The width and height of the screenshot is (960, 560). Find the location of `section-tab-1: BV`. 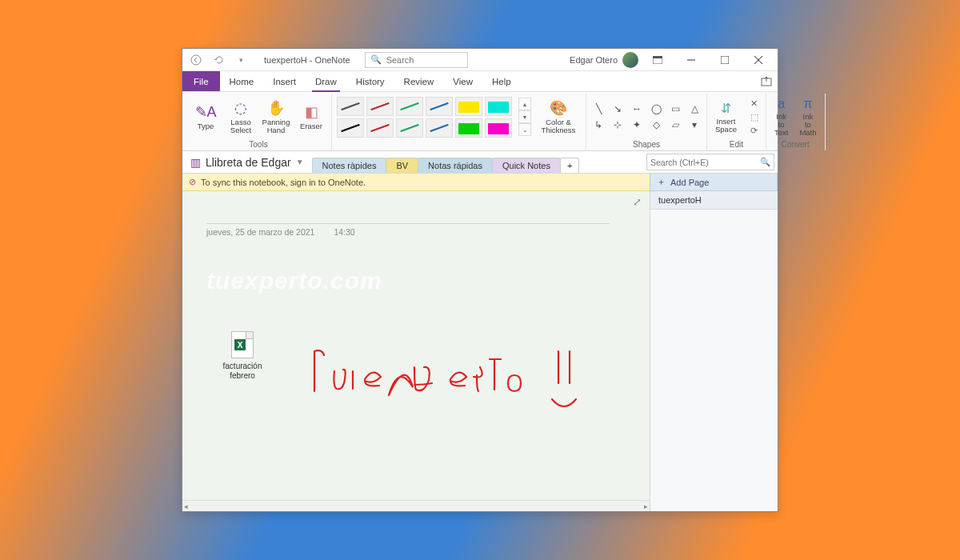

section-tab-1: BV is located at coordinates (402, 165).